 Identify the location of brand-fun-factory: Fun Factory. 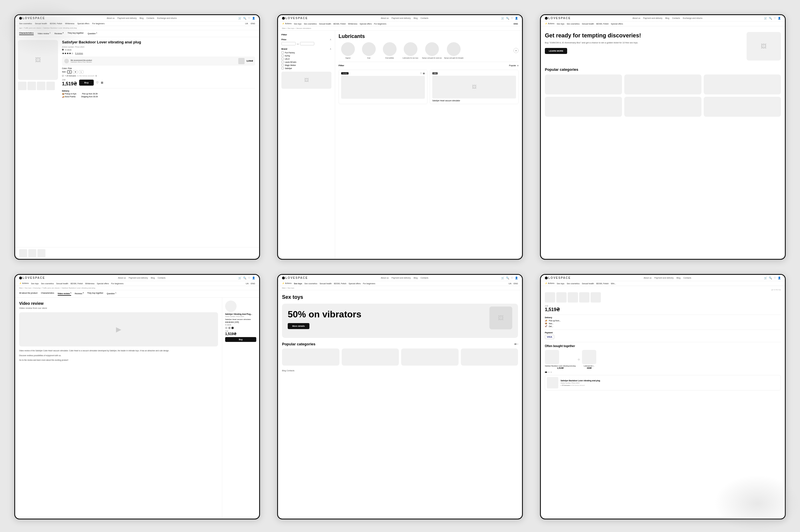
(306, 52).